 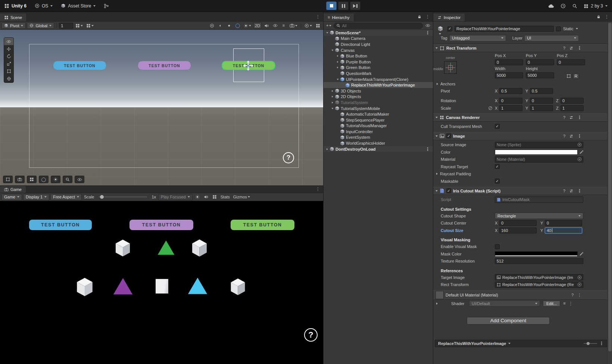 What do you see at coordinates (8, 179) in the screenshot?
I see `rect-overlay-button` at bounding box center [8, 179].